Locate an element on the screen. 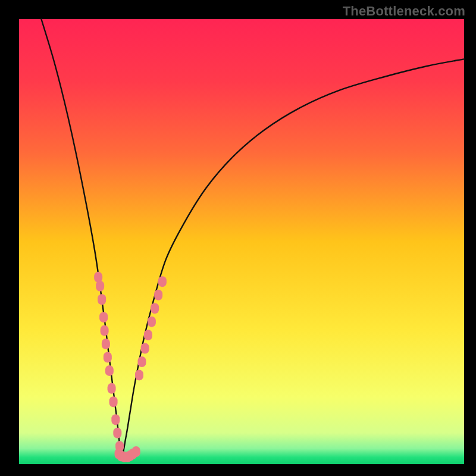  watermark-text: TheBottleneck.com is located at coordinates (404, 11).